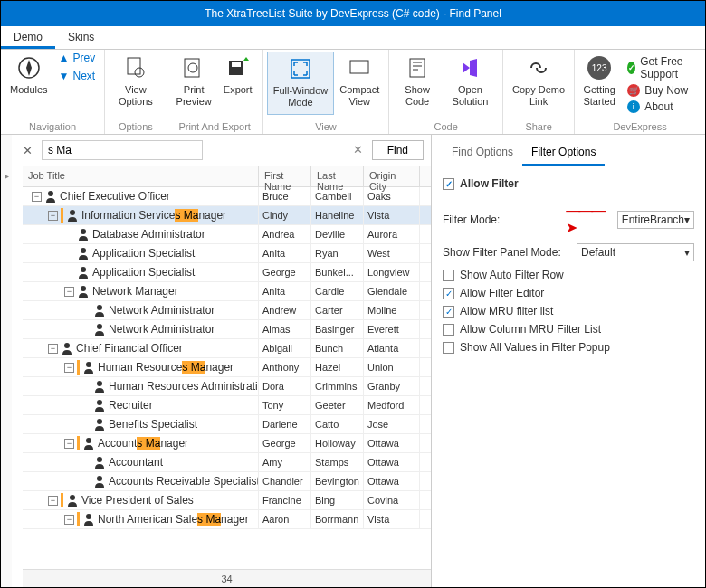 The width and height of the screenshot is (706, 588). I want to click on group-view: View, so click(326, 127).